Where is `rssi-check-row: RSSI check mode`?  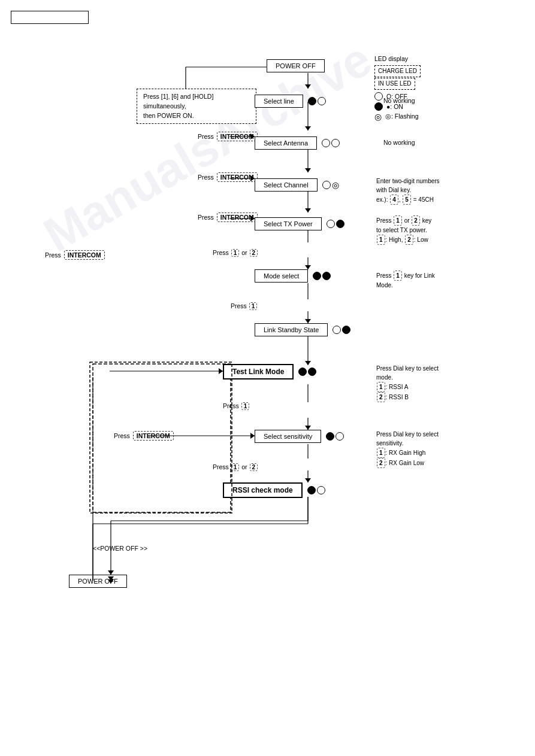
rssi-check-row: RSSI check mode is located at coordinates (274, 490).